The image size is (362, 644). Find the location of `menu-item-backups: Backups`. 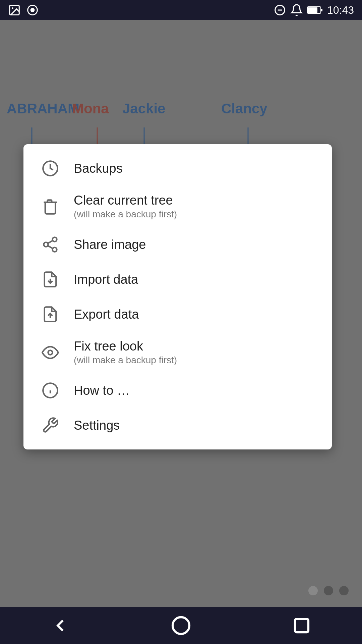

menu-item-backups: Backups is located at coordinates (178, 168).